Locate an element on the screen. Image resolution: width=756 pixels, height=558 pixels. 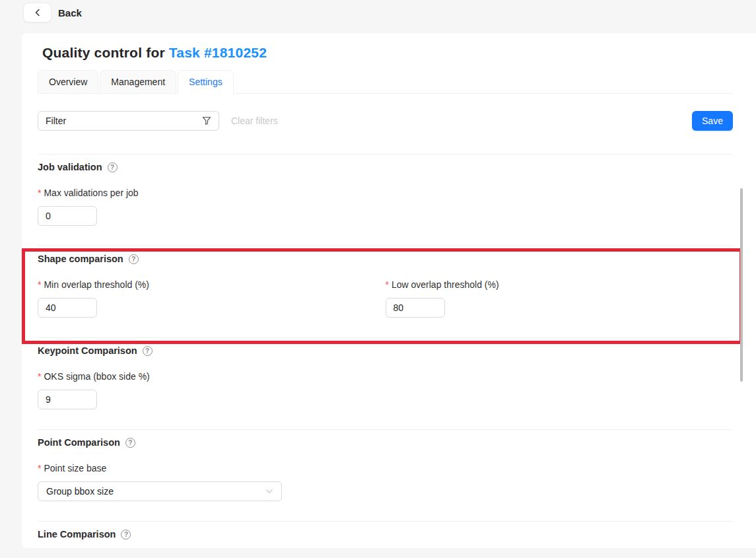
filter-funnel-icon is located at coordinates (207, 121).